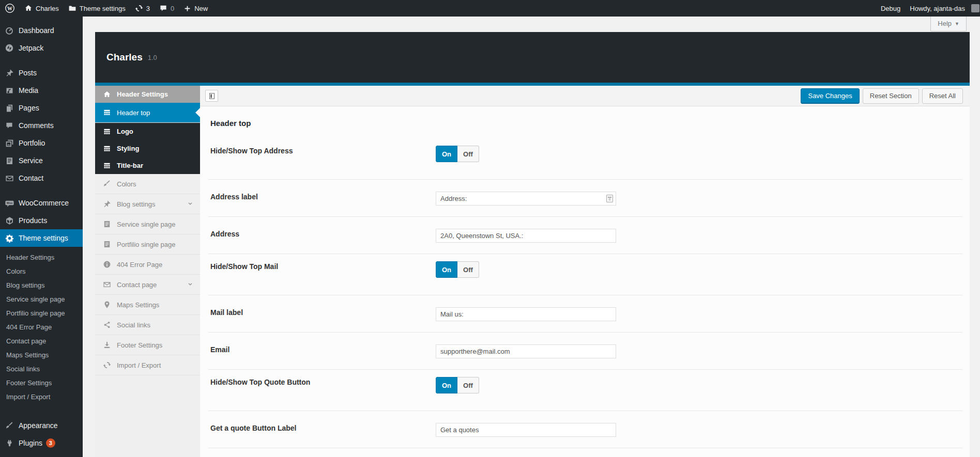 The image size is (980, 457). What do you see at coordinates (10, 8) in the screenshot?
I see `wordpress-menu` at bounding box center [10, 8].